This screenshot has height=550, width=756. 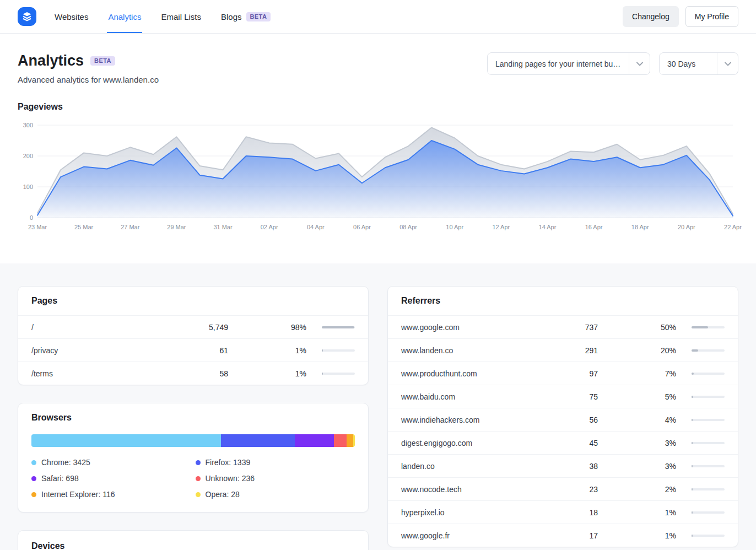 I want to click on svg-text: 22 Apr, so click(x=733, y=227).